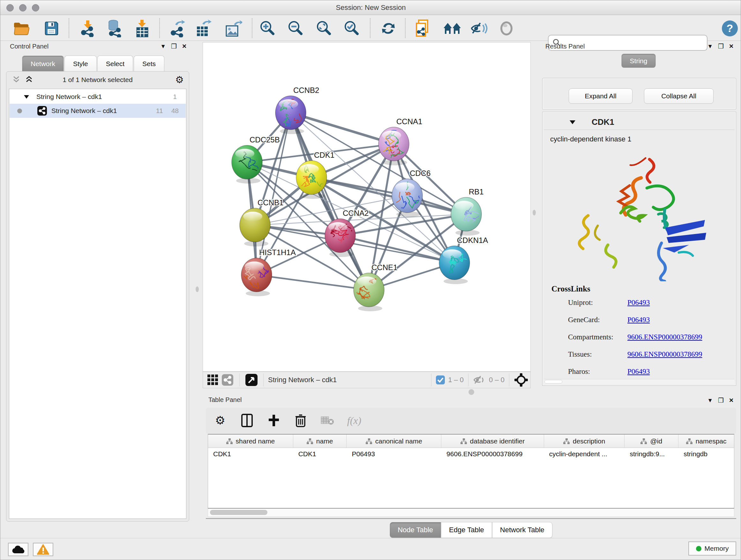  I want to click on tab-network-table: Network Table, so click(522, 530).